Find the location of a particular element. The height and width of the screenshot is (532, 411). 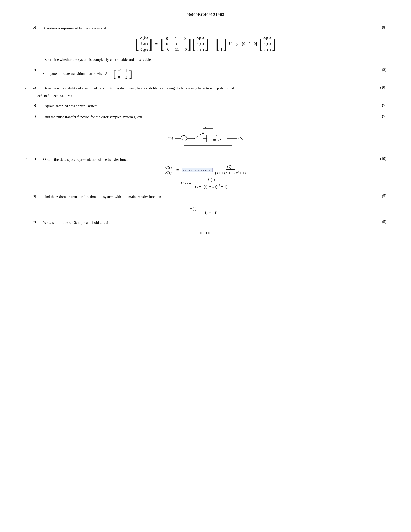

q8b-text: Explain sampled data control system. is located at coordinates (208, 106).